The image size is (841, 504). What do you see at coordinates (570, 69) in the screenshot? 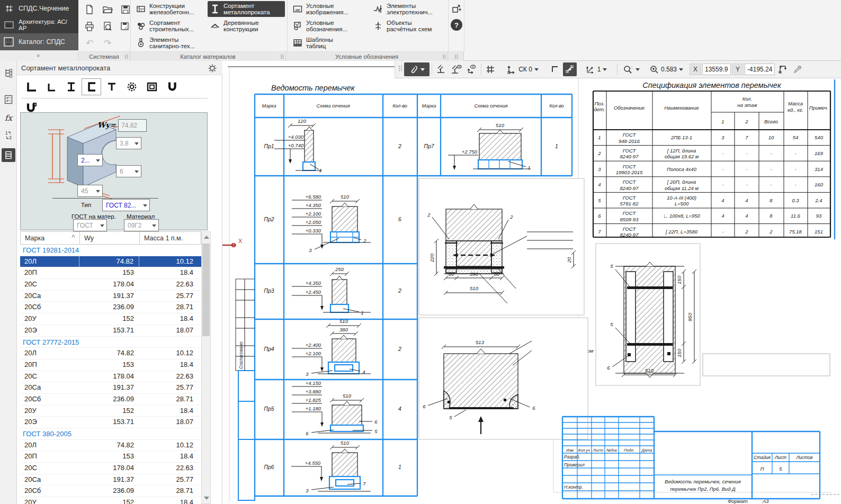
I see `polyline-edit-icon` at bounding box center [570, 69].